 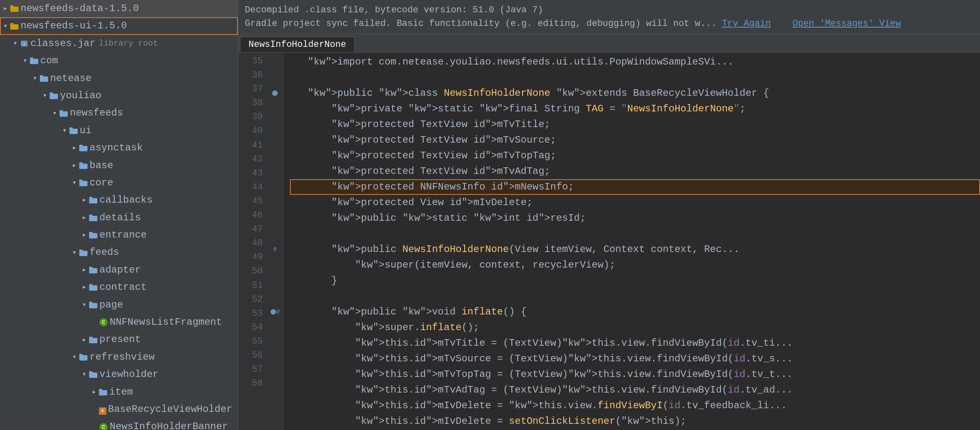 What do you see at coordinates (74, 183) in the screenshot?
I see `arrow-core` at bounding box center [74, 183].